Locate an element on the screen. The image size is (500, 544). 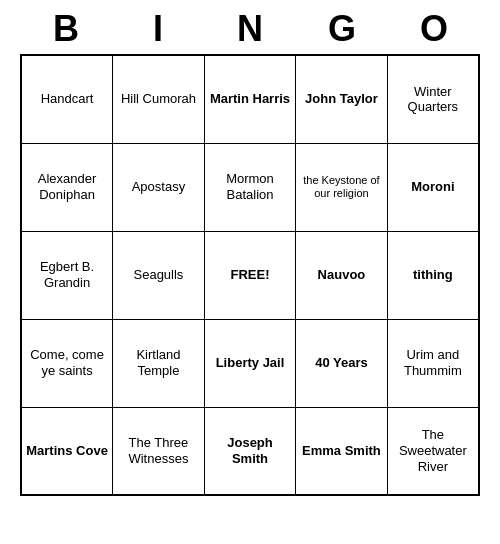
bingo-cell: Mormon Batalion is located at coordinates (250, 187).